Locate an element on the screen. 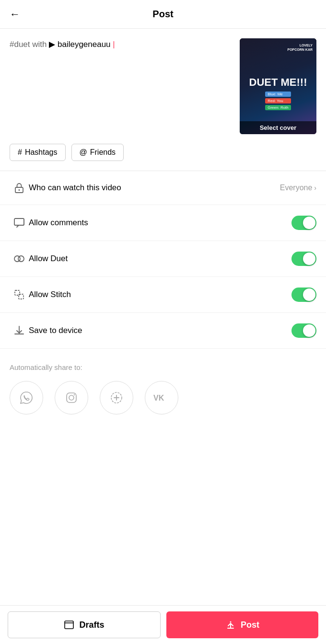 The width and height of the screenshot is (326, 644). thumb-top-text: LOVELY POPCORN KAR is located at coordinates (300, 47).